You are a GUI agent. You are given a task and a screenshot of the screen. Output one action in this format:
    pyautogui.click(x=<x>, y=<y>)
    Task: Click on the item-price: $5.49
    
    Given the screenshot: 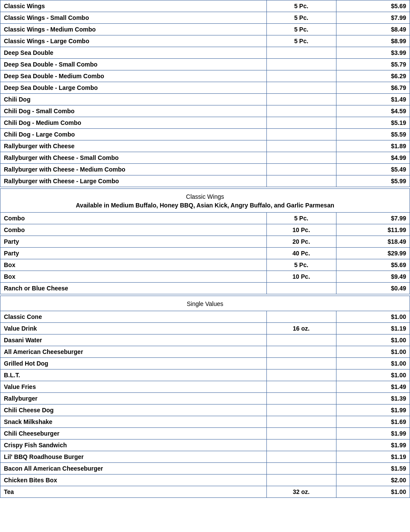 What is the action you would take?
    pyautogui.click(x=373, y=169)
    